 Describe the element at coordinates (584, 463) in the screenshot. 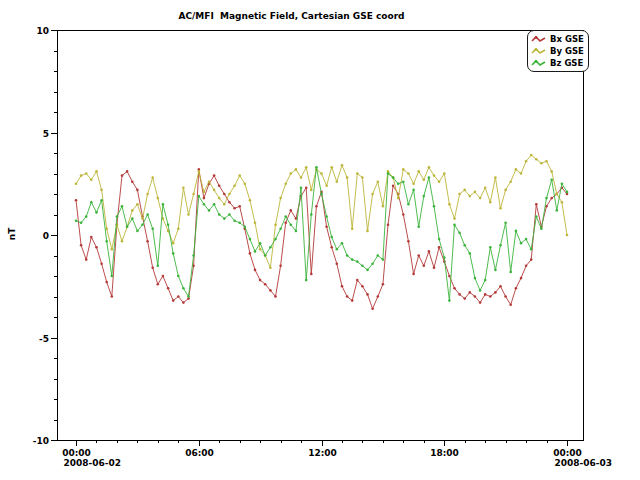

I see `x-date-label: 2008-06-03` at that location.